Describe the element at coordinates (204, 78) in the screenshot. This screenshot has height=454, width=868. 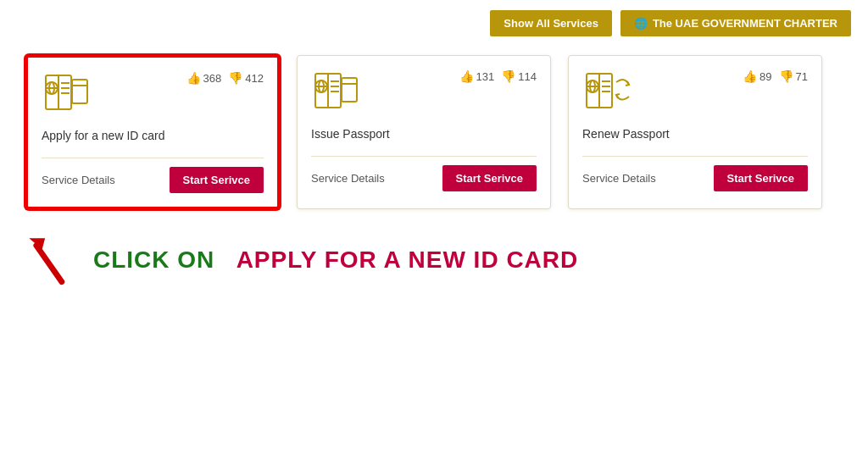
I see `like-count: 👍 368` at that location.